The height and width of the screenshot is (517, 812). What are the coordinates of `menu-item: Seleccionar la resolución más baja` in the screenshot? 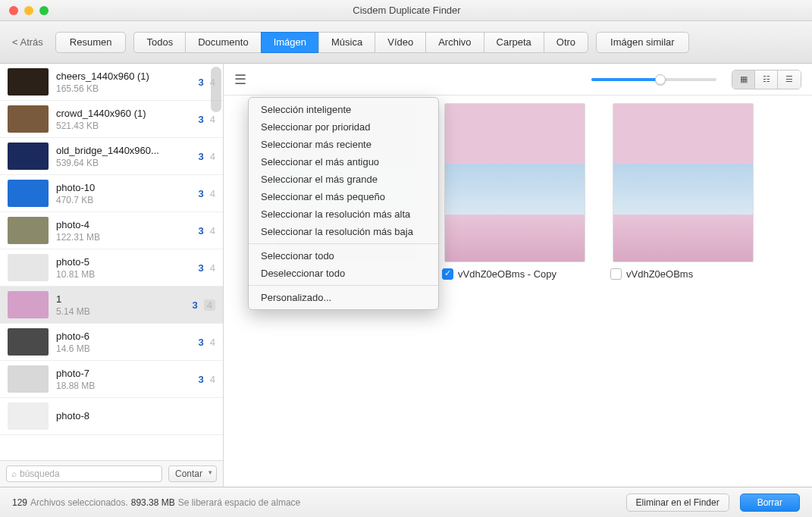 It's located at (343, 232).